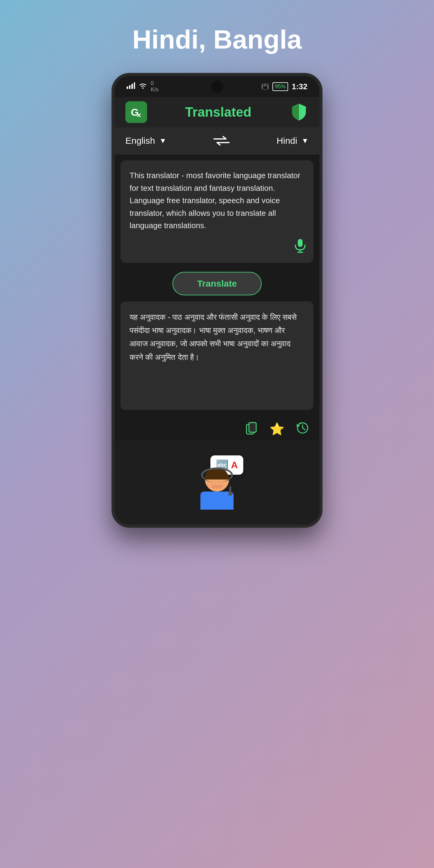 This screenshot has height=868, width=434. I want to click on page-title: Hindi, Bangla, so click(217, 40).